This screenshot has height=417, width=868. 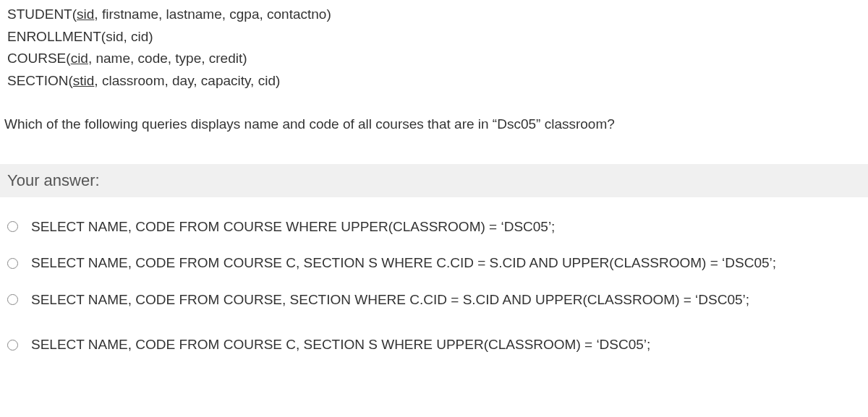 What do you see at coordinates (84, 81) in the screenshot?
I see `schema-key: stid` at bounding box center [84, 81].